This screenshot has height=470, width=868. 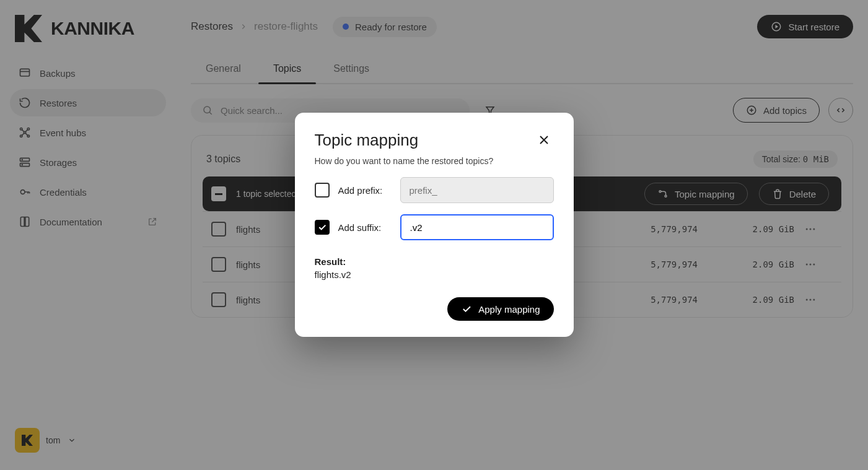 I want to click on prefix-label: Add prefix:, so click(x=365, y=191).